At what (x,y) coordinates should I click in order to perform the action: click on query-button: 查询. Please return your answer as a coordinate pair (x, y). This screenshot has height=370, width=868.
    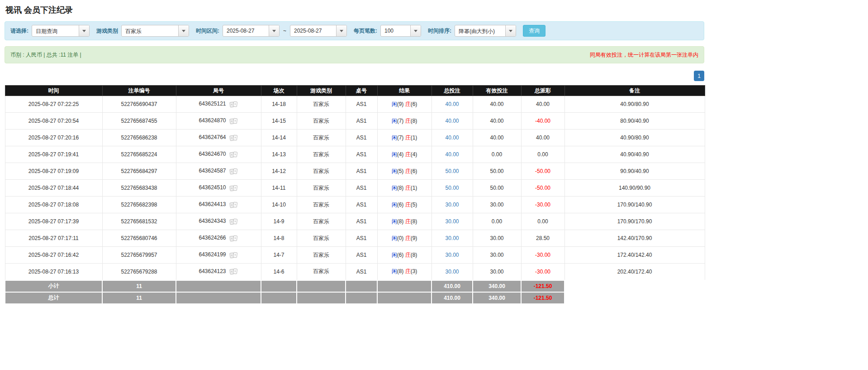
    Looking at the image, I should click on (534, 31).